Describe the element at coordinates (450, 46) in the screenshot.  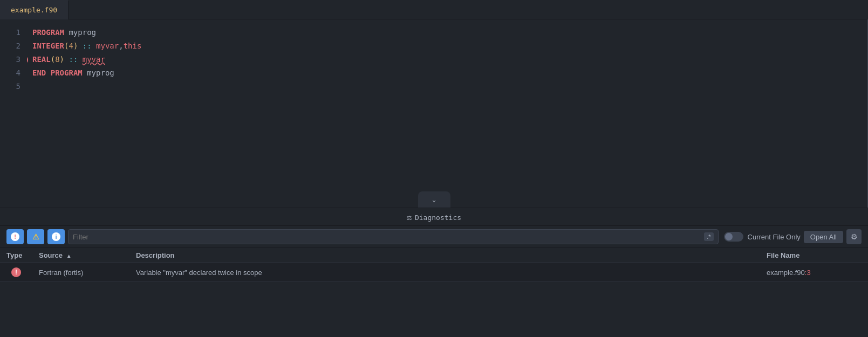
I see `code-line-2: INTEGER(4) :: myvar,this` at that location.